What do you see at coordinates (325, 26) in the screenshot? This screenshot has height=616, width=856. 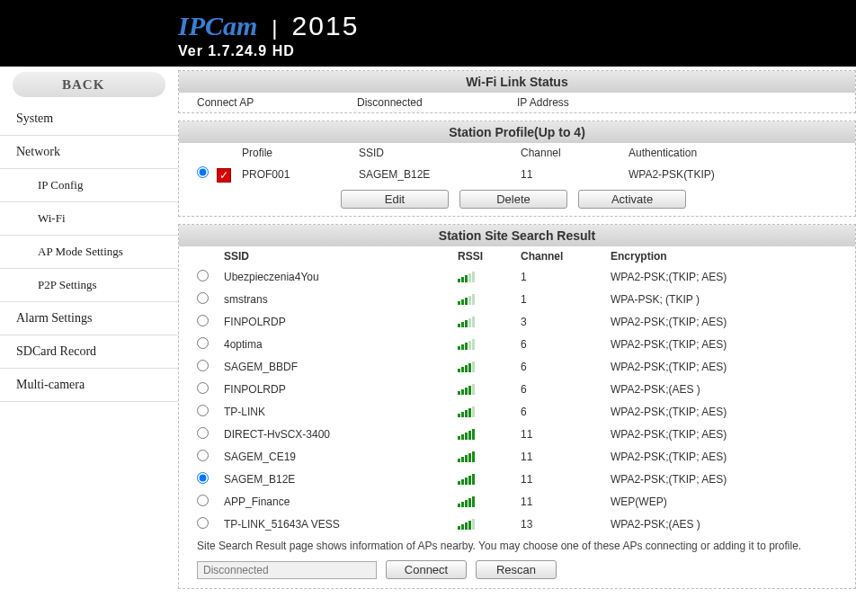 I see `brand-year: 2015` at bounding box center [325, 26].